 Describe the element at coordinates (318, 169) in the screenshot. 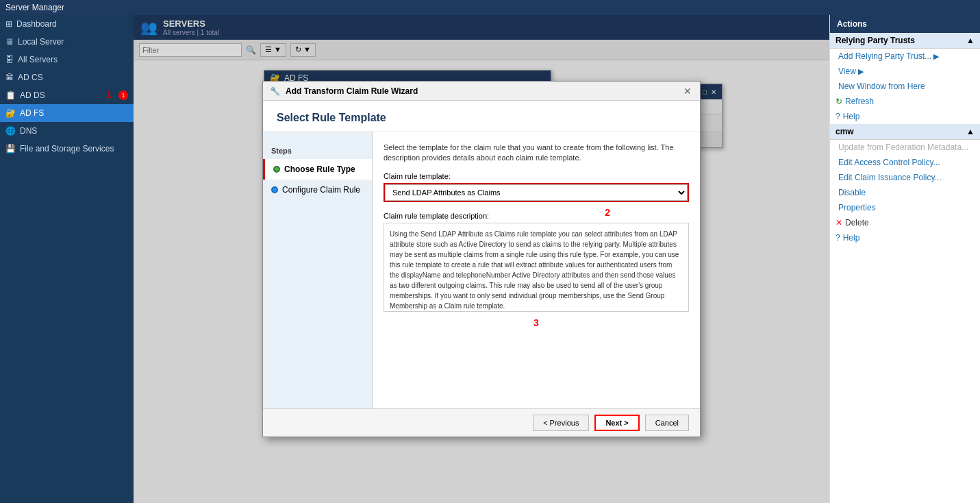

I see `wizard-step-1: Choose Rule Type` at that location.